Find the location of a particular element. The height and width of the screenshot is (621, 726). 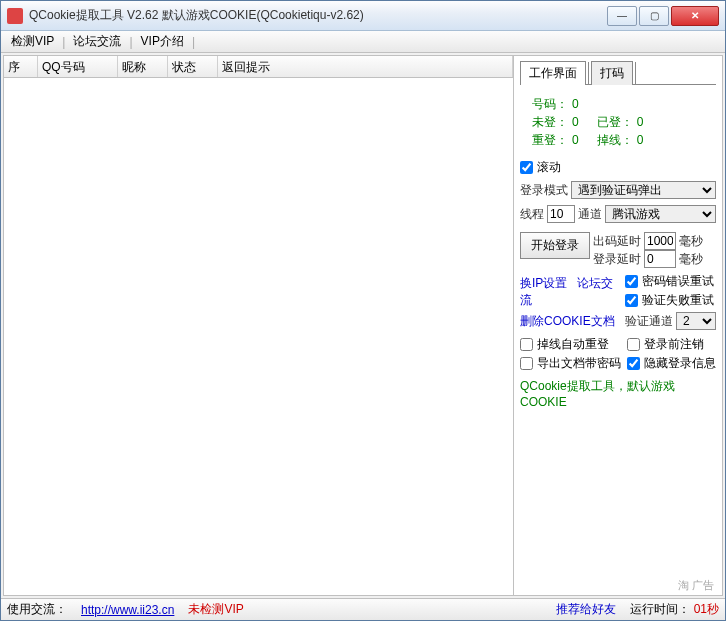

verify-channel-label: 验证通道 is located at coordinates (649, 322).